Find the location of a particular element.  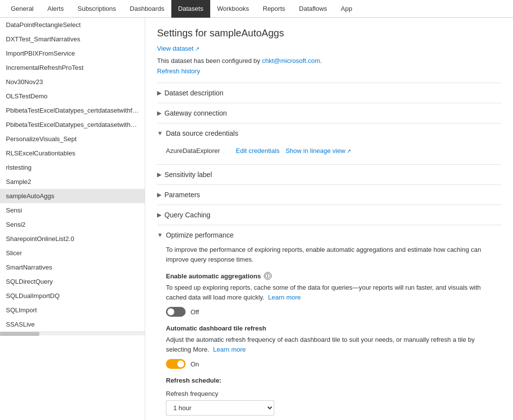

auto-agg-toggle-label: Off is located at coordinates (195, 312).